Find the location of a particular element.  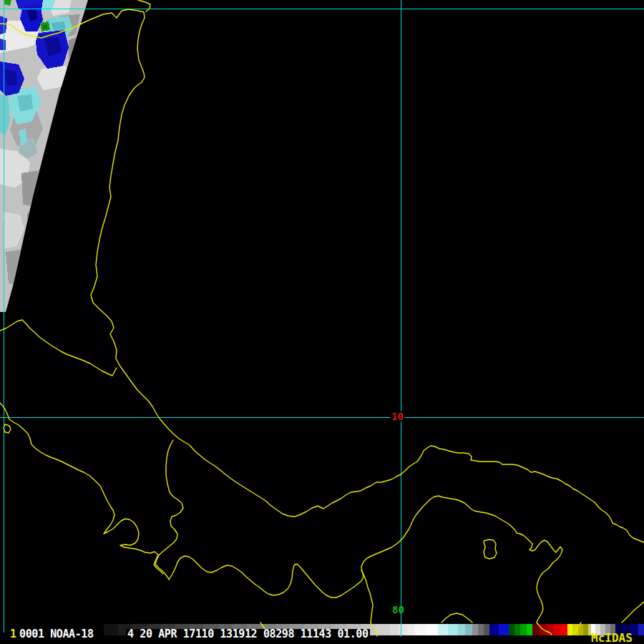

longitude-label: 80 is located at coordinates (398, 610).